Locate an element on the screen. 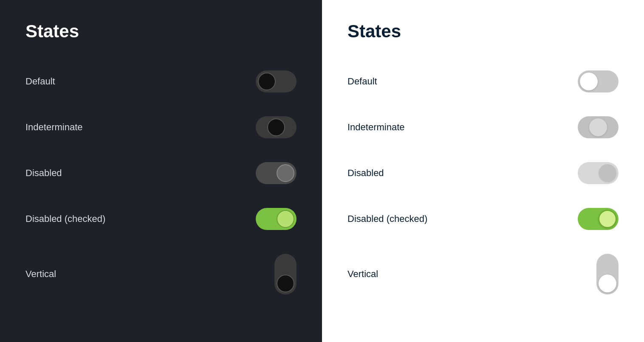 Image resolution: width=644 pixels, height=342 pixels. light-default-row: Default is located at coordinates (483, 81).